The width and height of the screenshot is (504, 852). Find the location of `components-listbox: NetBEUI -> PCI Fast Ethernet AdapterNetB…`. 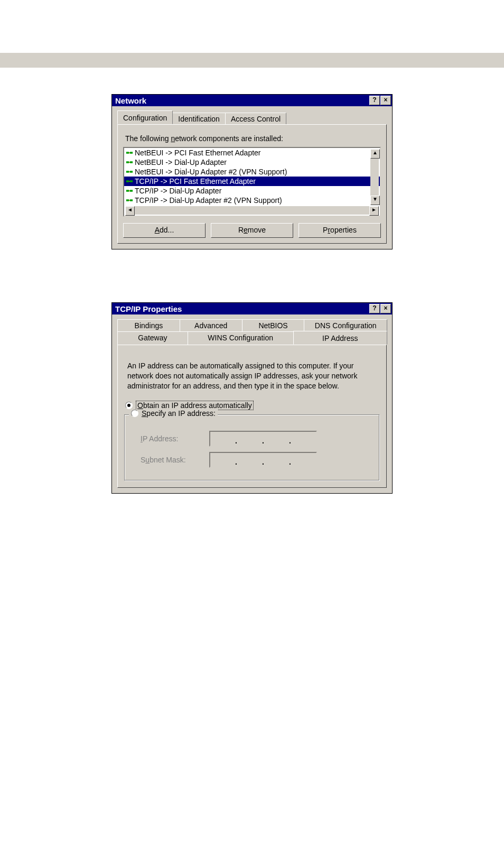

components-listbox: NetBEUI -> PCI Fast Ethernet AdapterNetB… is located at coordinates (252, 182).